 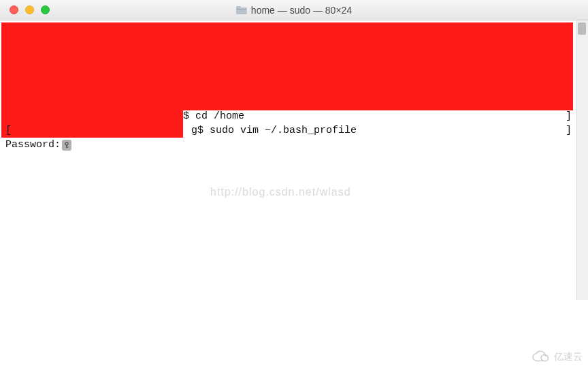 What do you see at coordinates (280, 192) in the screenshot?
I see `watermark-text: http://blog.csdn.net/wlasd` at bounding box center [280, 192].